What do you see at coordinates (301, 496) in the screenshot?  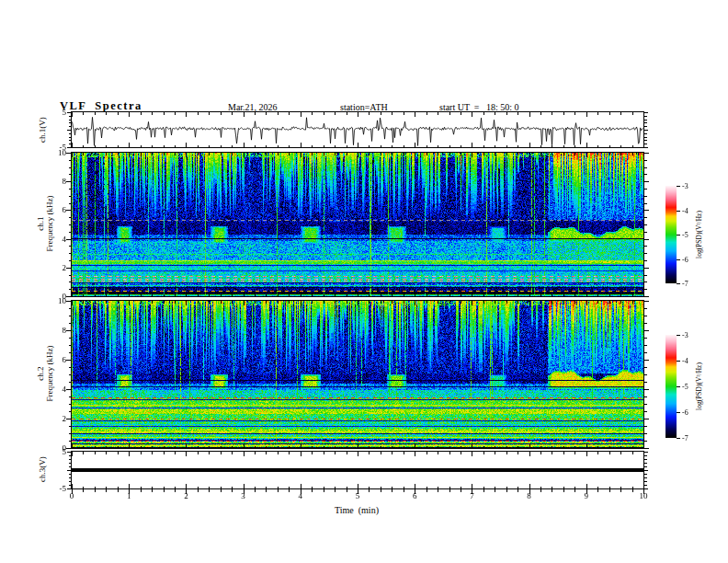 I see `axis-tick-label: 4` at bounding box center [301, 496].